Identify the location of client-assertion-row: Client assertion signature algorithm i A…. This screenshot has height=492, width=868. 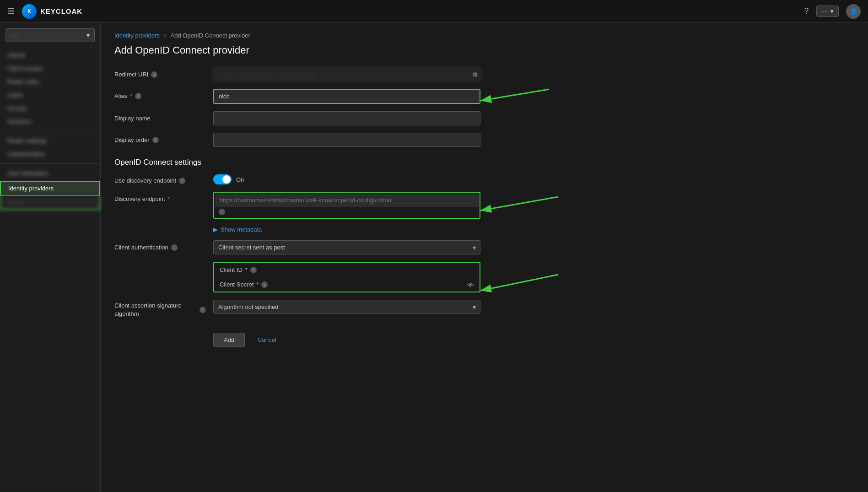
(297, 309).